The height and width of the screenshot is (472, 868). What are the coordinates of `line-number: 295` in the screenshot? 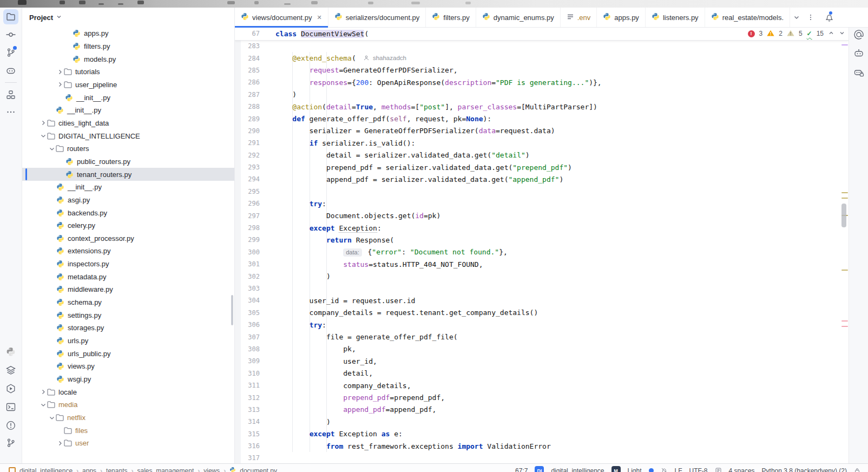 It's located at (247, 192).